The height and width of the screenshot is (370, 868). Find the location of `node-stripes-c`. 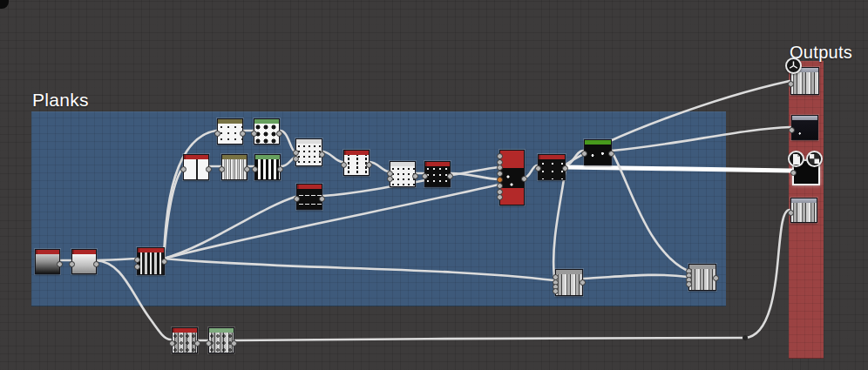

node-stripes-c is located at coordinates (268, 167).